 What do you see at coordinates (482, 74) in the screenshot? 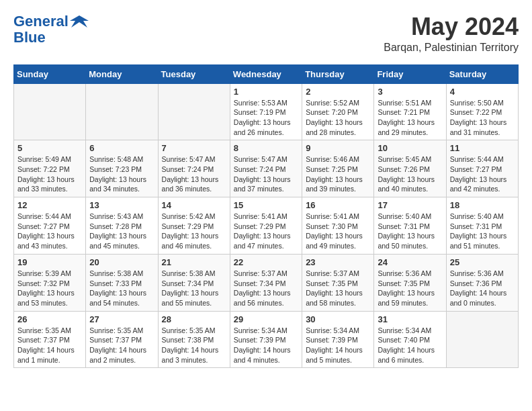
I see `col-saturday: Saturday` at bounding box center [482, 74].